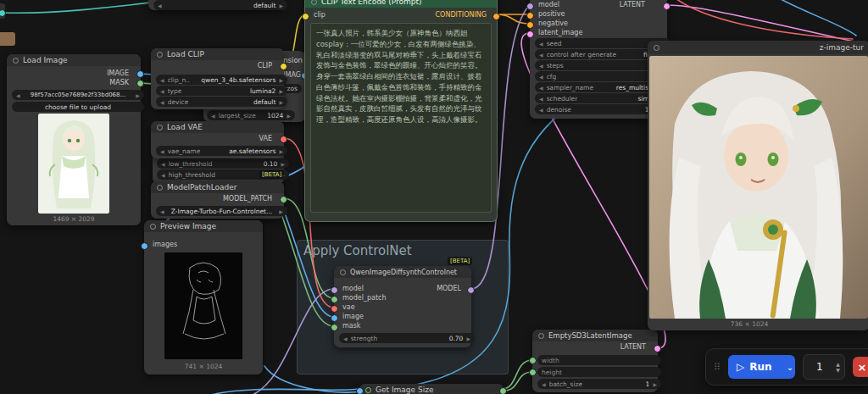 The height and width of the screenshot is (394, 868). Describe the element at coordinates (431, 389) in the screenshot. I see `node-header: Get Image Size` at that location.